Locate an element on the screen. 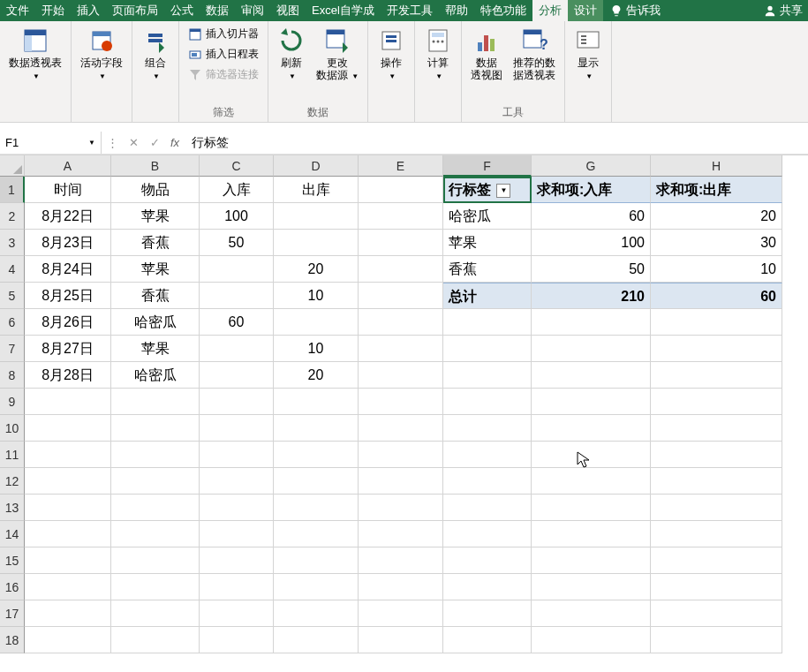  row-header-3: 3 is located at coordinates (12, 243).